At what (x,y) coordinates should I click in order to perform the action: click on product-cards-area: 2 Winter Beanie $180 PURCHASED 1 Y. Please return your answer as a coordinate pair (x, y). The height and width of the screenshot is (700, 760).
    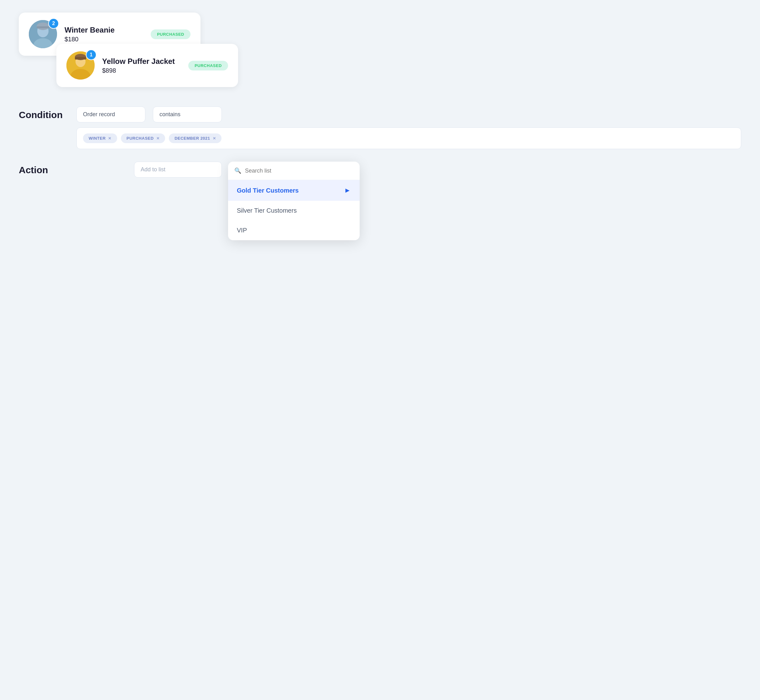
    Looking at the image, I should click on (380, 53).